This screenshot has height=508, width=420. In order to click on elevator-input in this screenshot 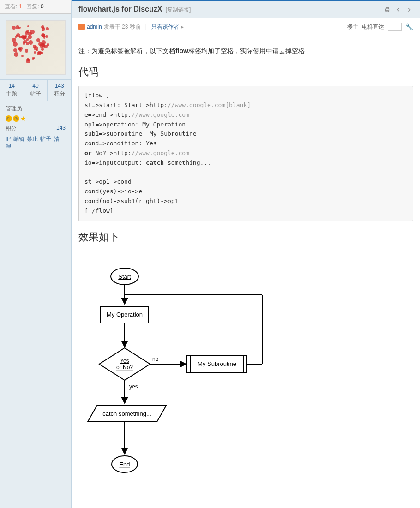, I will do `click(395, 27)`.